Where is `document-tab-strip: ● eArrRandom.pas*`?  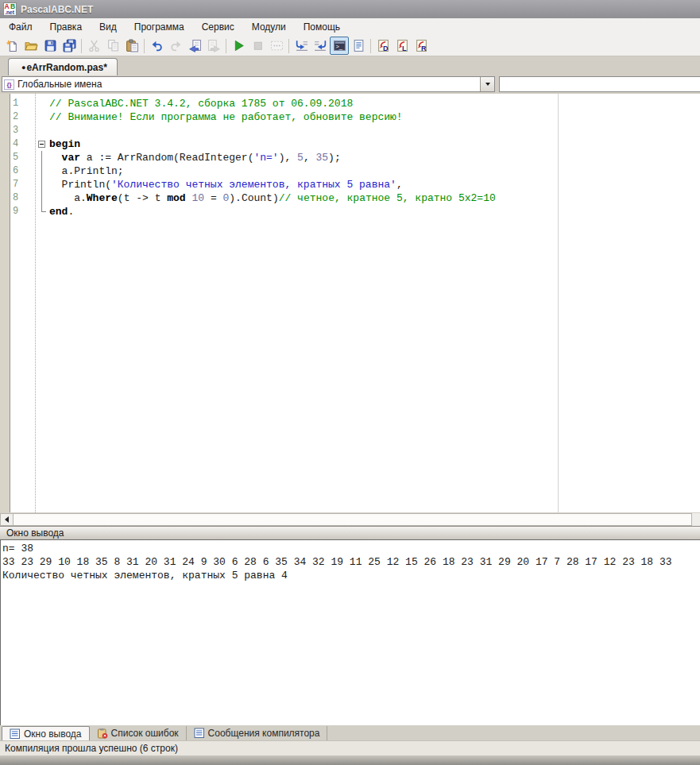 document-tab-strip: ● eArrRandom.pas* is located at coordinates (350, 66).